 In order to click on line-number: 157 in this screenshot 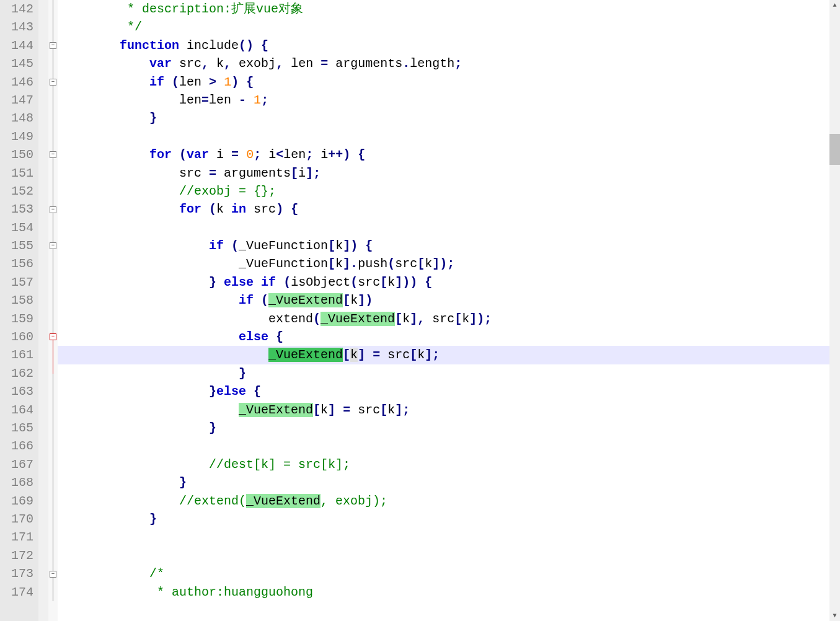, I will do `click(19, 283)`.